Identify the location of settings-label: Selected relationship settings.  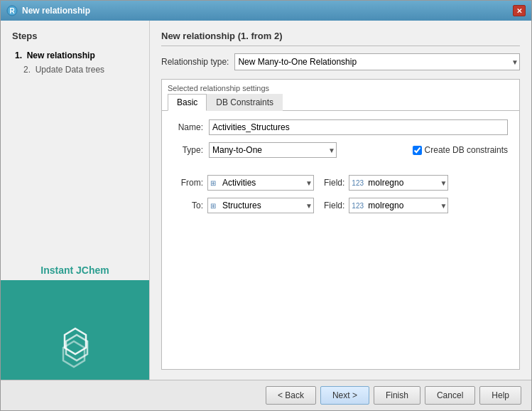
(341, 87).